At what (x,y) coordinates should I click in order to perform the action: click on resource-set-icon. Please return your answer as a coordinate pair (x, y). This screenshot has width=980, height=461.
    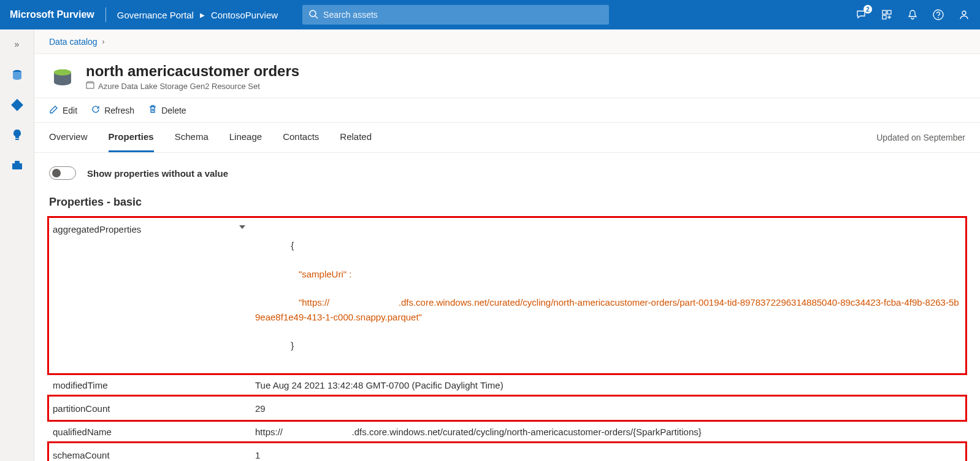
    Looking at the image, I should click on (90, 86).